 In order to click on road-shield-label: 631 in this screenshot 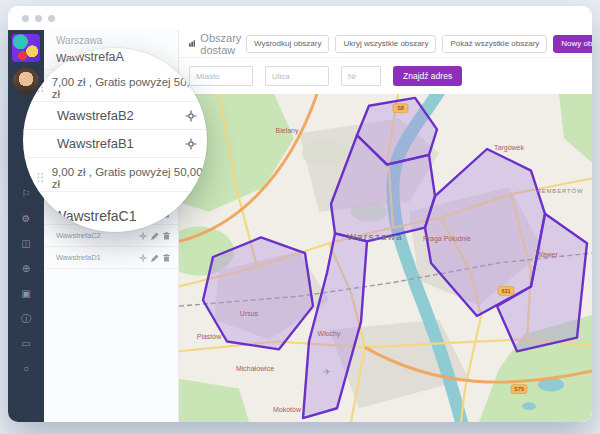, I will do `click(506, 291)`.